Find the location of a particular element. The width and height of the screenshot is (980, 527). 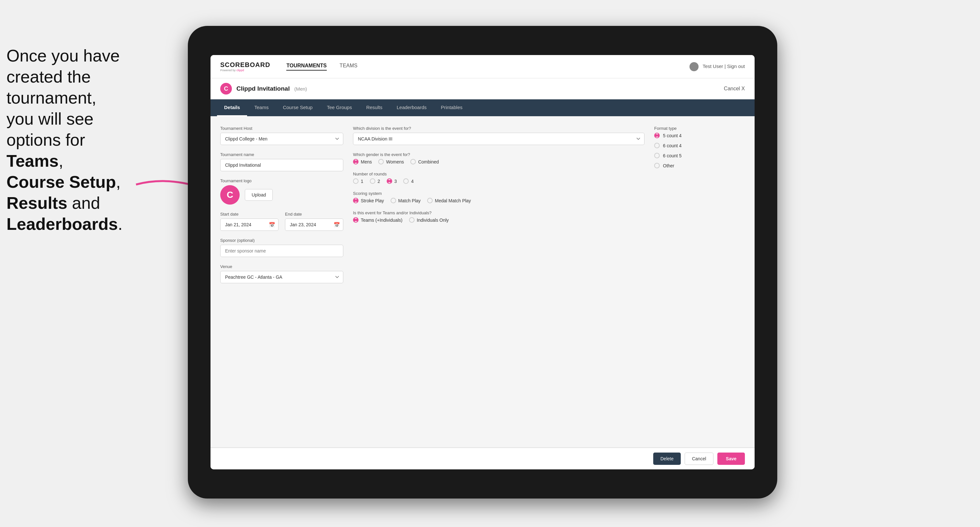

save-button: Save is located at coordinates (731, 459).